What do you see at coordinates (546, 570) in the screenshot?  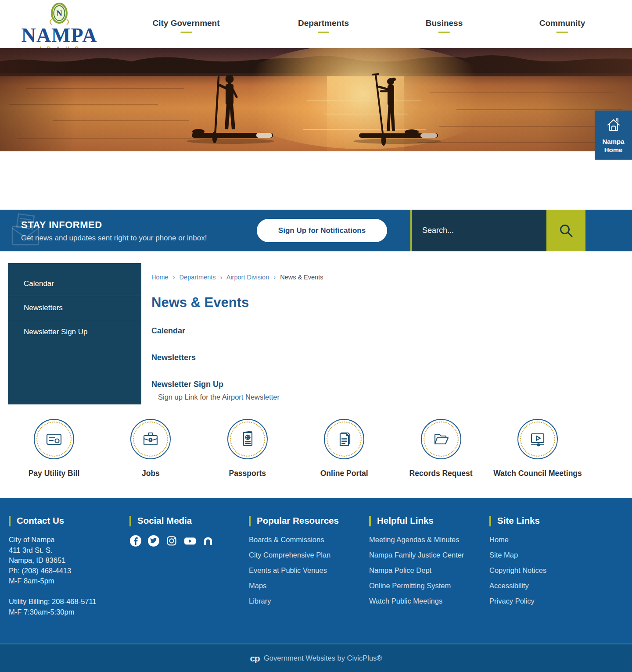 I see `footer-link: Copyright Notices` at bounding box center [546, 570].